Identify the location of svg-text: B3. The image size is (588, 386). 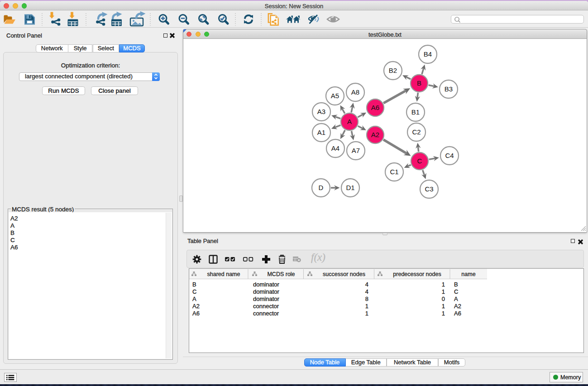
(449, 89).